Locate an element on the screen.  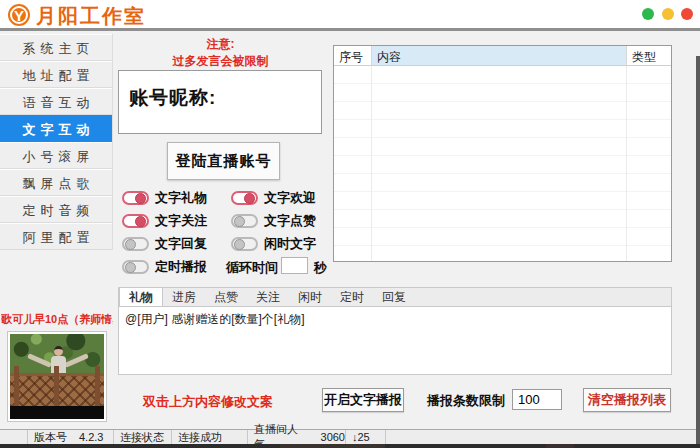
toggle-label: 文字欢迎 is located at coordinates (290, 198).